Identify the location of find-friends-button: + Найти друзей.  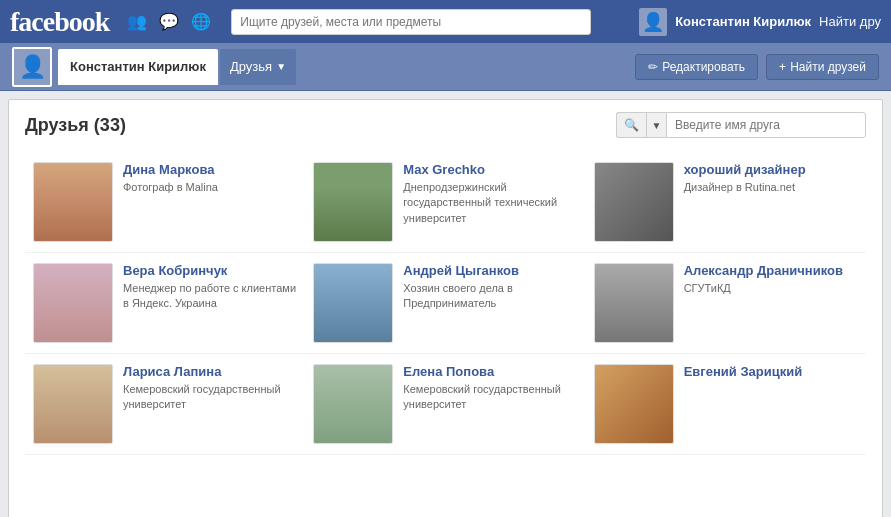
(822, 67).